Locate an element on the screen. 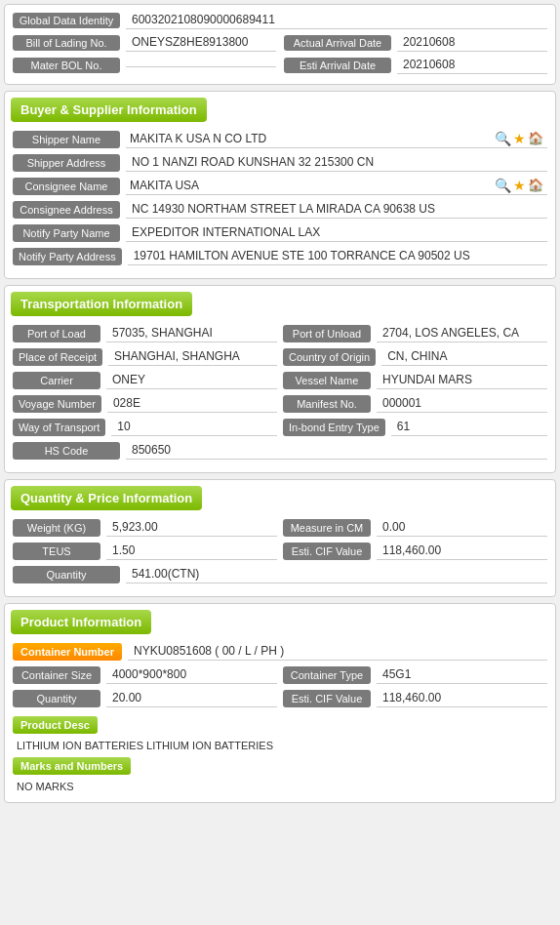  hs-code-value: 850650 is located at coordinates (337, 451).